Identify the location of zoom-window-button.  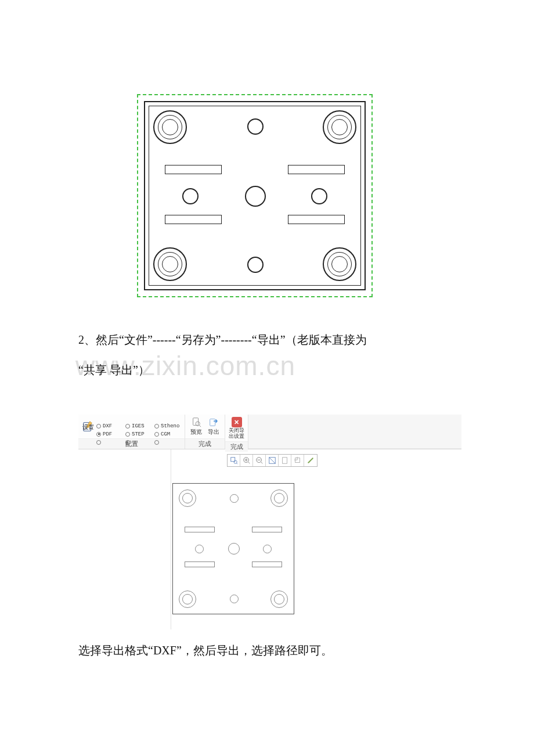
(234, 460).